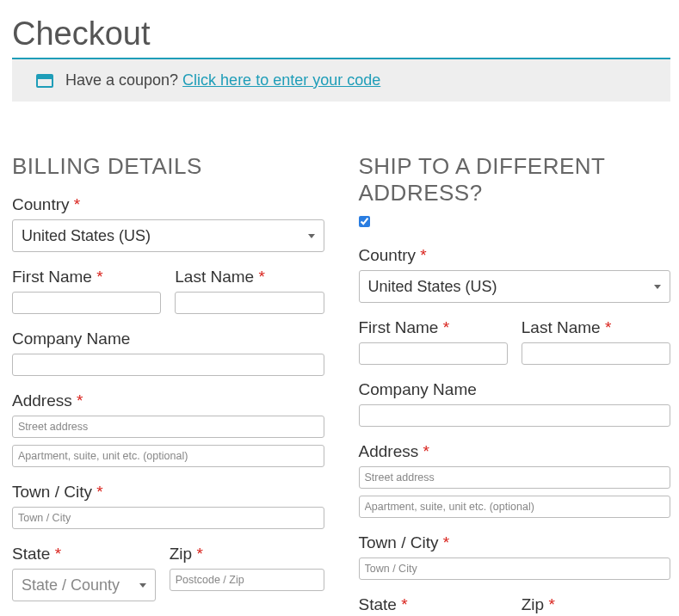 The width and height of the screenshot is (679, 616). Describe the element at coordinates (515, 416) in the screenshot. I see `shipping-company-input` at that location.